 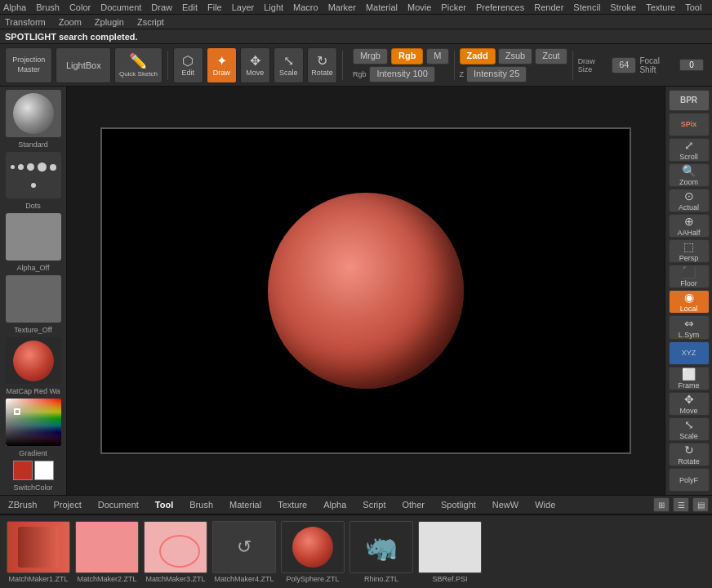 I want to click on zsub-button: Zsub, so click(x=515, y=56).